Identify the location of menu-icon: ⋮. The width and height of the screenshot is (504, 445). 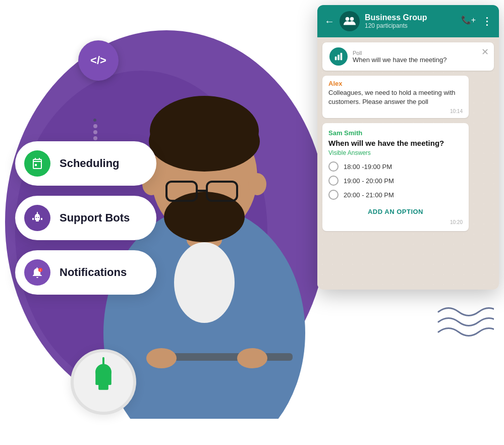
(487, 21).